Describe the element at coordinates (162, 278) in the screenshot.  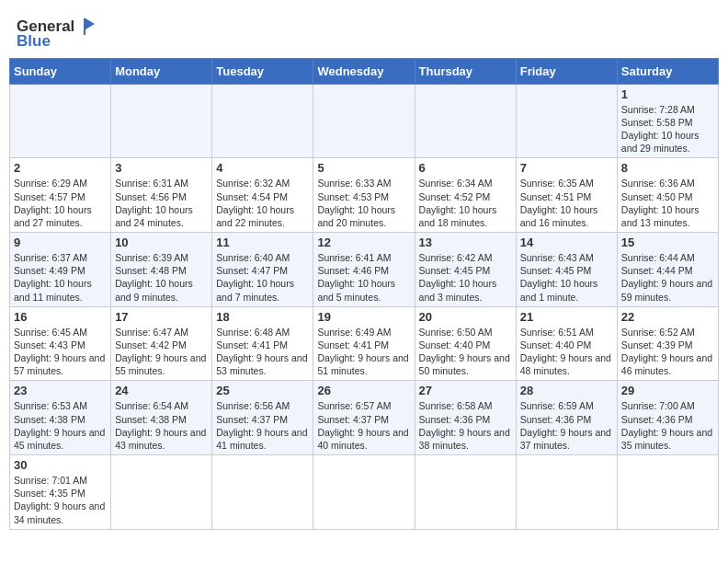
I see `day-info: Sunrise: 6:39 AMSunset: 4:48 PMDaylight:…` at that location.